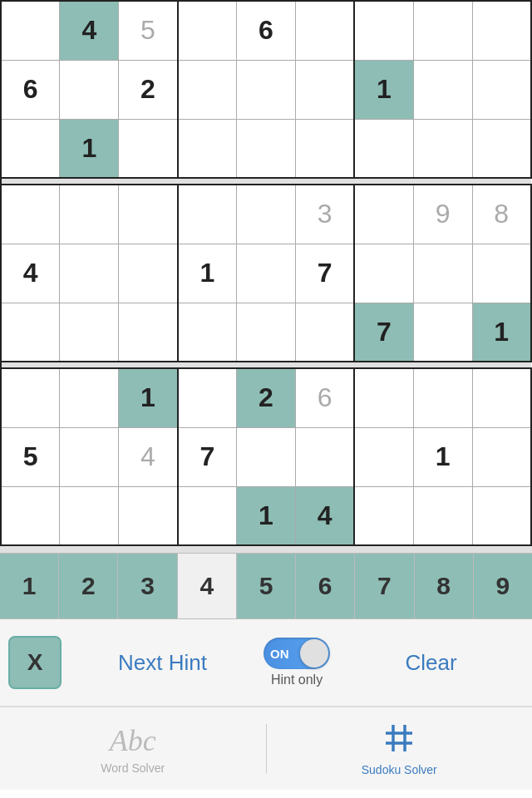  Describe the element at coordinates (163, 663) in the screenshot. I see `next-hint-label: Next Hint` at that location.